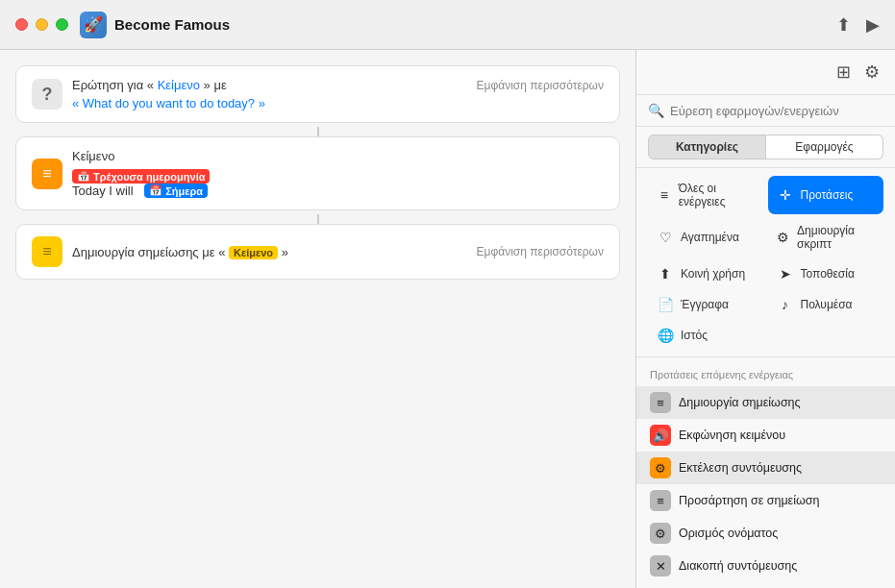 This screenshot has height=588, width=895. Describe the element at coordinates (765, 585) in the screenshot. I see `suggestion-copy-clipboard: 📋 Αντιγραφή στο Πρόχειρο` at that location.